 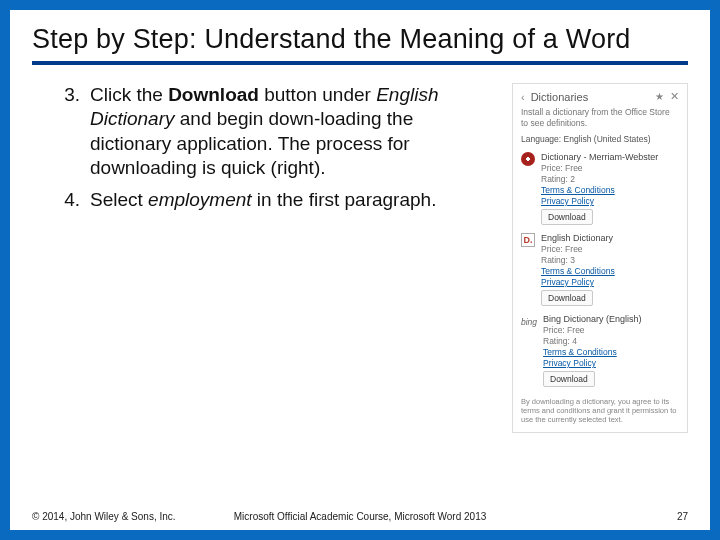 What do you see at coordinates (62, 95) in the screenshot?
I see `step-number: 3.` at bounding box center [62, 95].